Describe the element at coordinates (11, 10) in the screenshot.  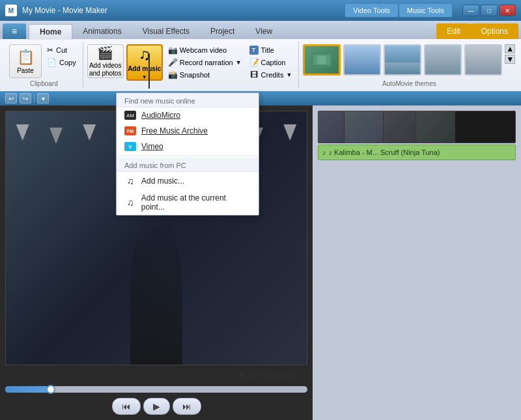
I see `app-icon: M` at that location.